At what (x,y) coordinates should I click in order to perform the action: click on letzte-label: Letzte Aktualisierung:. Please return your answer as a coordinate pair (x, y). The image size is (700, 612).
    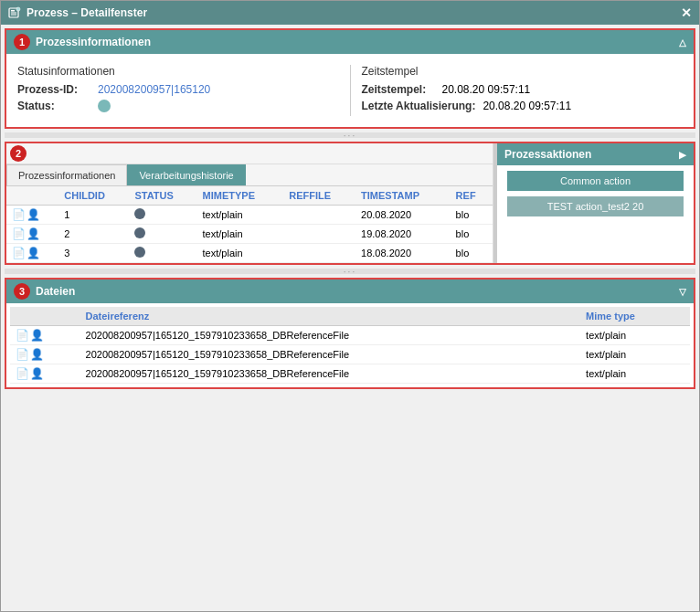
    Looking at the image, I should click on (419, 106).